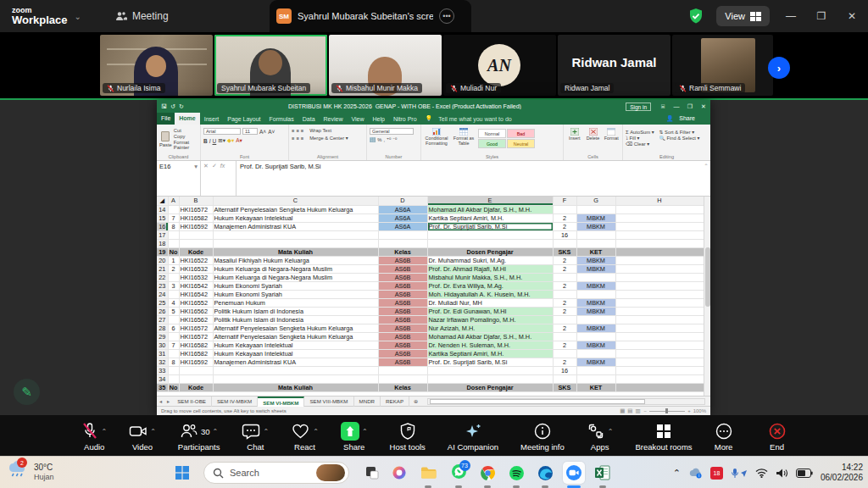 The width and height of the screenshot is (868, 488). I want to click on row-number: 27, so click(163, 319).